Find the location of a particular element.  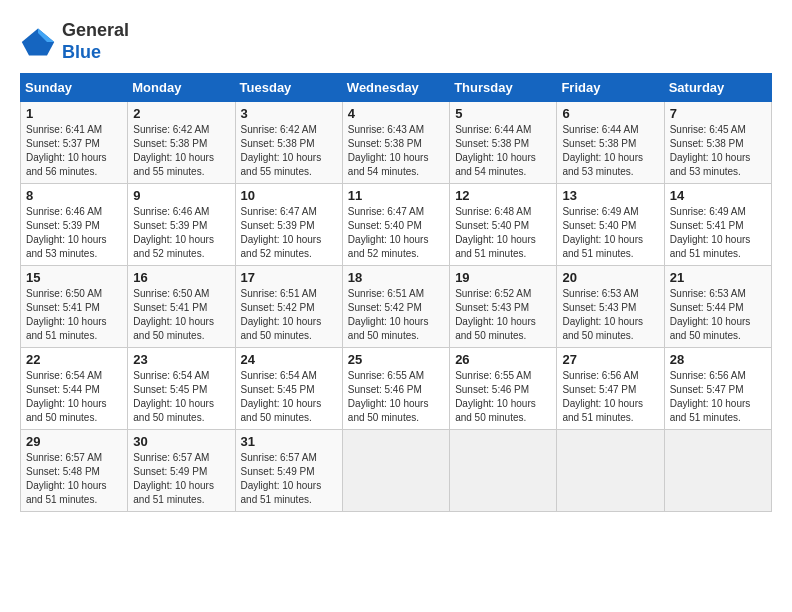

day-number: 9 is located at coordinates (181, 196).